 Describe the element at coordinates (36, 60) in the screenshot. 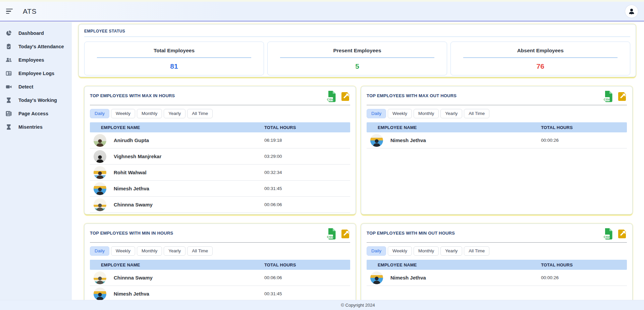

I see `sidebar-item-employees: Employees` at that location.